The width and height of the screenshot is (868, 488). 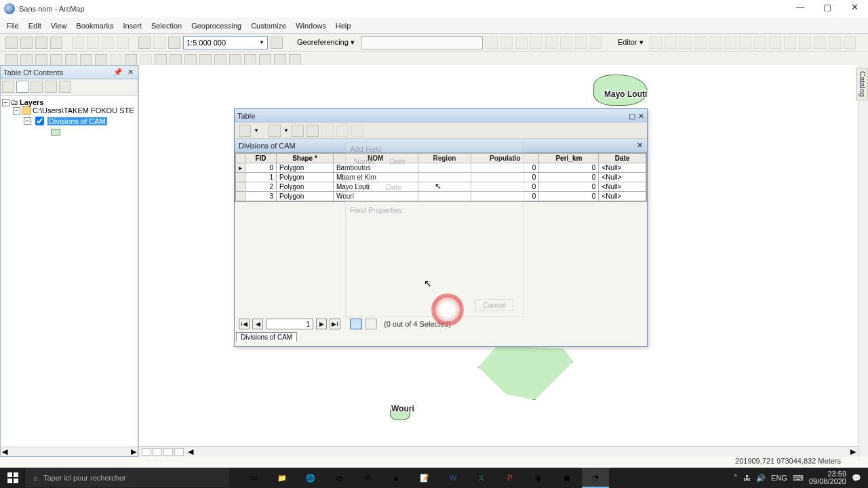 I want to click on menu-help: Help, so click(x=343, y=26).